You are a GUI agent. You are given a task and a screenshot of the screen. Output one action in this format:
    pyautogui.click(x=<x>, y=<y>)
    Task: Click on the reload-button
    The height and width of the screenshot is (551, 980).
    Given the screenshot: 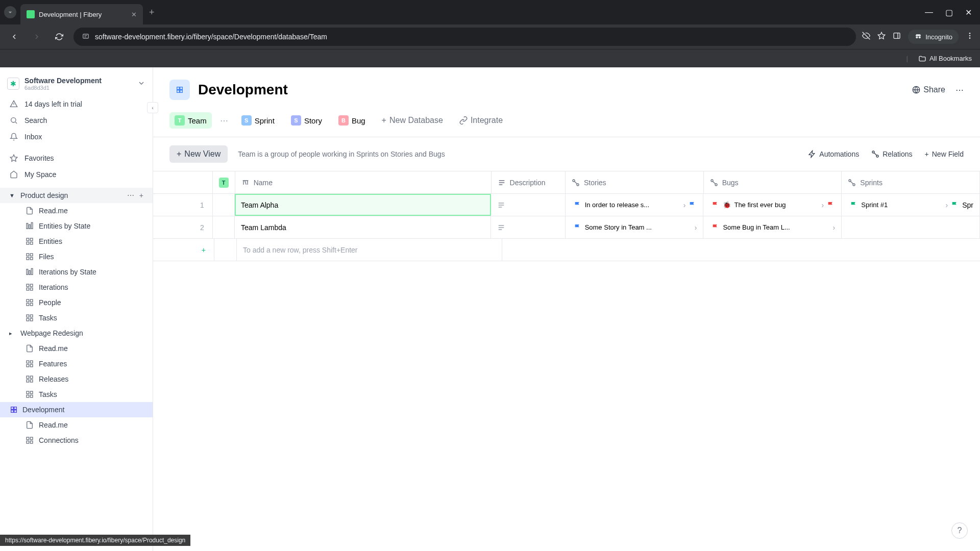 What is the action you would take?
    pyautogui.click(x=59, y=37)
    